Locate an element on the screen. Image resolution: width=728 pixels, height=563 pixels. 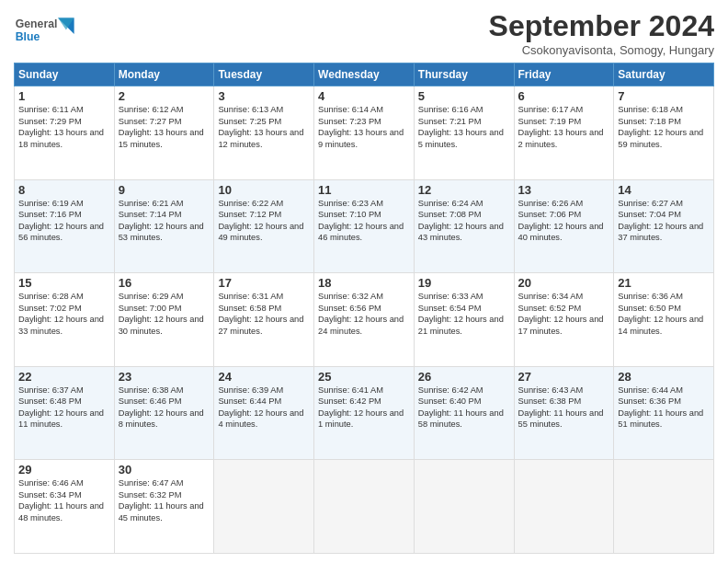
calendar-cell: 25 Sunrise: 6:41 AM Sunset: 6:42 PM Dayl… is located at coordinates (364, 413).